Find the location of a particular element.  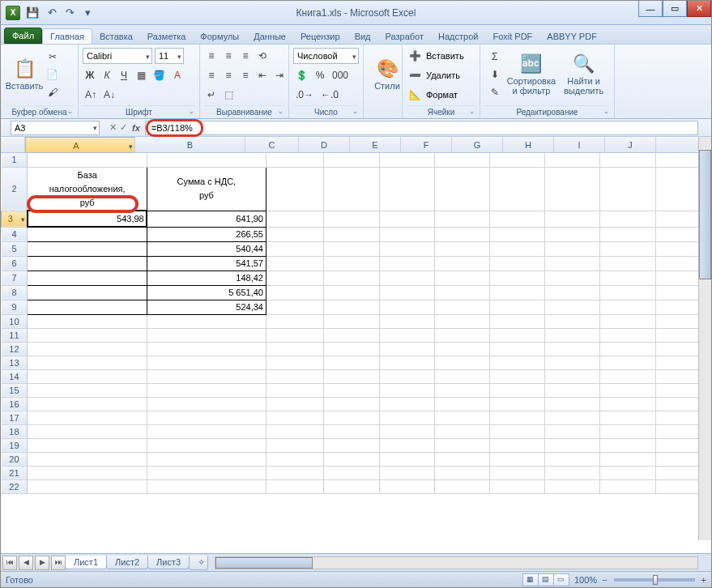

col-header-j: J is located at coordinates (630, 144).